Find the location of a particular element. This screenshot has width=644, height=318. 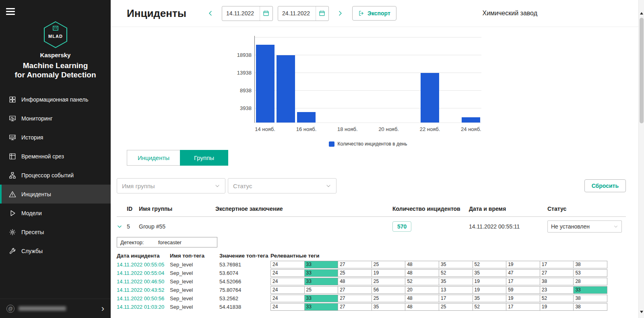

detector-label: Детектор: is located at coordinates (138, 243).